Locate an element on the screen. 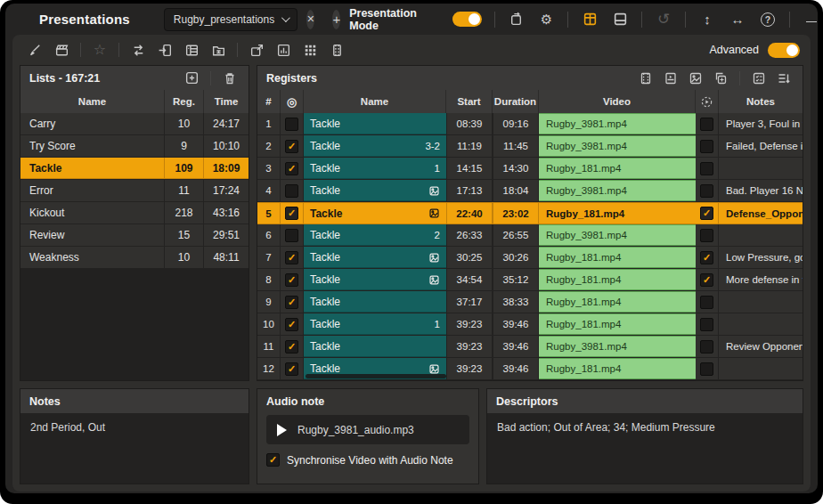 Image resolution: width=823 pixels, height=504 pixels. notes-content: 2nd Period, Out is located at coordinates (134, 449).